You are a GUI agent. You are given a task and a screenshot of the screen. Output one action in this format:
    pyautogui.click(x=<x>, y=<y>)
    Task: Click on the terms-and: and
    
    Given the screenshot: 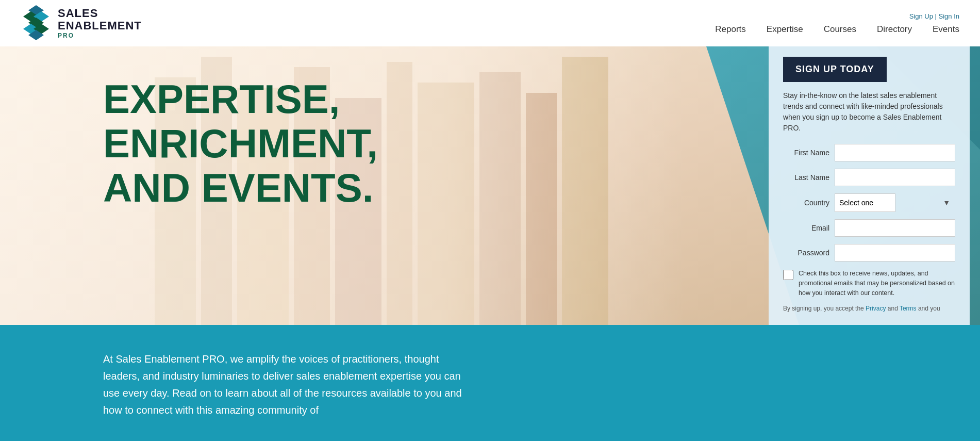 What is the action you would take?
    pyautogui.click(x=892, y=308)
    